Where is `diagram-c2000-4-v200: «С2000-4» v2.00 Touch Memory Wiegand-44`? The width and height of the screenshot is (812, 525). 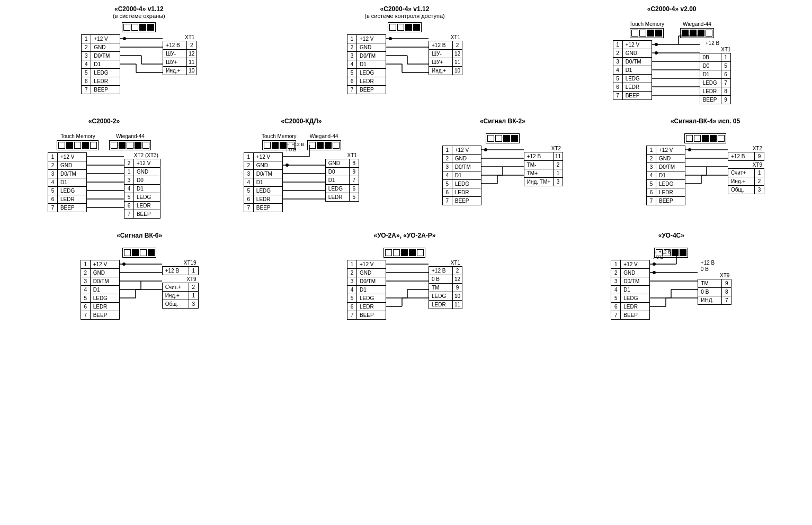 diagram-c2000-4-v200: «С2000-4» v2.00 Touch Memory Wiegand-44 is located at coordinates (672, 55).